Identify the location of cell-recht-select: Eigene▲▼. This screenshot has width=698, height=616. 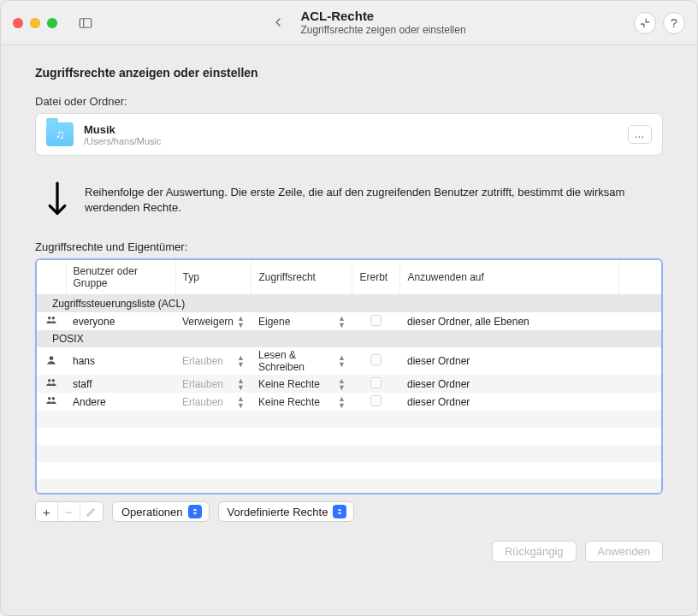
(302, 322).